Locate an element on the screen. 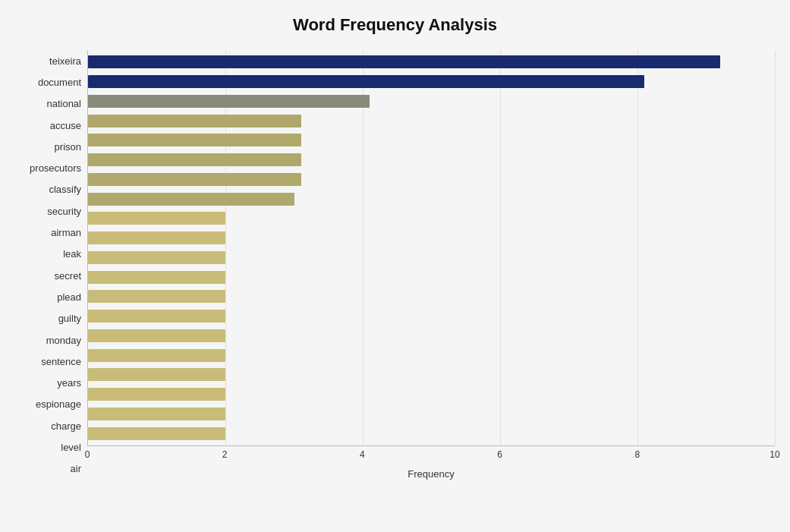  bar-row-charge is located at coordinates (431, 395).